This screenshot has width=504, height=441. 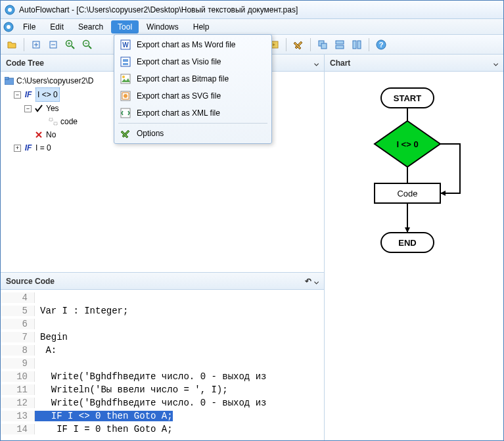 I want to click on flowchart-process-label: Code, so click(x=407, y=193).